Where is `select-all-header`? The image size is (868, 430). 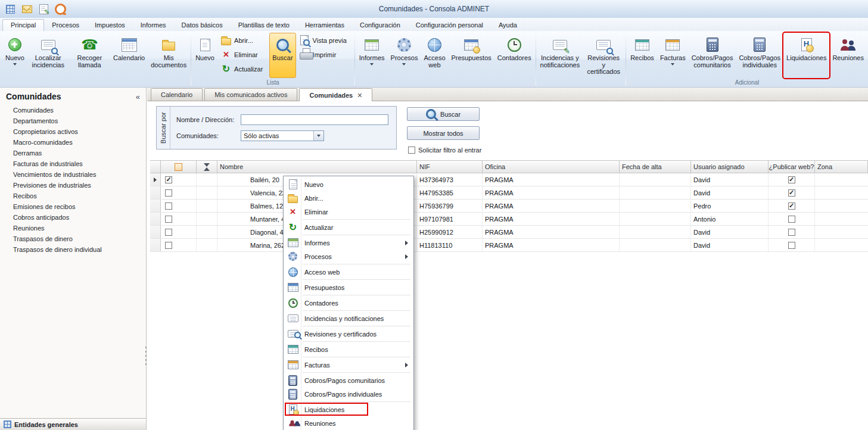 select-all-header is located at coordinates (179, 167).